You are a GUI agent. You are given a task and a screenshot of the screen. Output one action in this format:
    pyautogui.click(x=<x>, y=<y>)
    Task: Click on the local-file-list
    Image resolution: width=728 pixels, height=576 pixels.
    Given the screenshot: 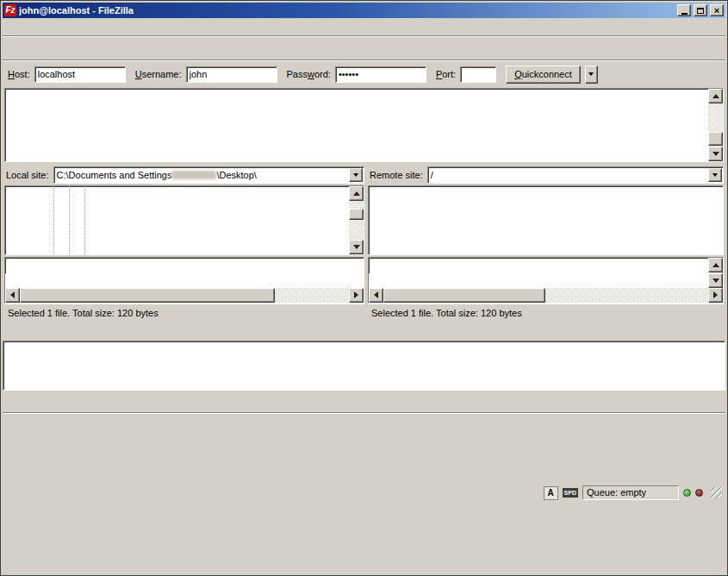 What is the action you would take?
    pyautogui.click(x=184, y=280)
    